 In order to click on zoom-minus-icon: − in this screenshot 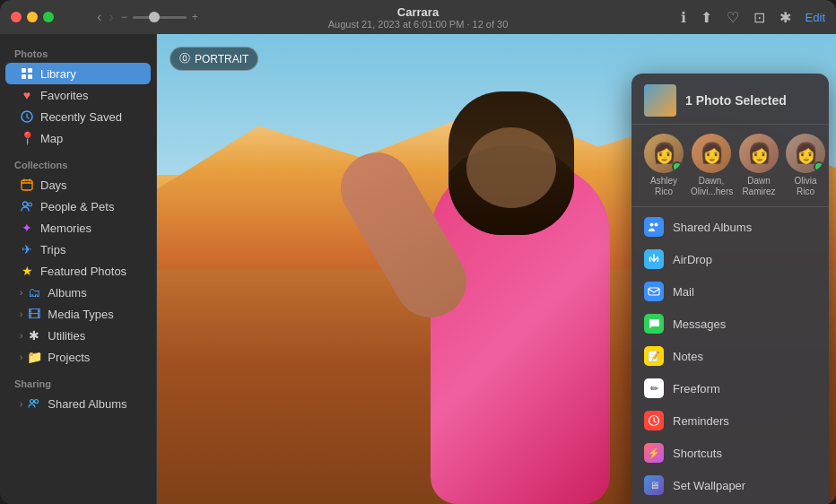, I will do `click(124, 17)`.